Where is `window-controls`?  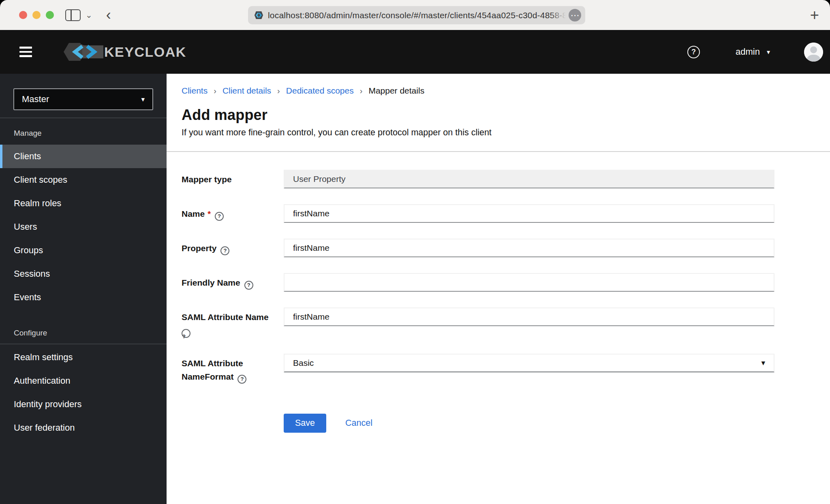
window-controls is located at coordinates (36, 15).